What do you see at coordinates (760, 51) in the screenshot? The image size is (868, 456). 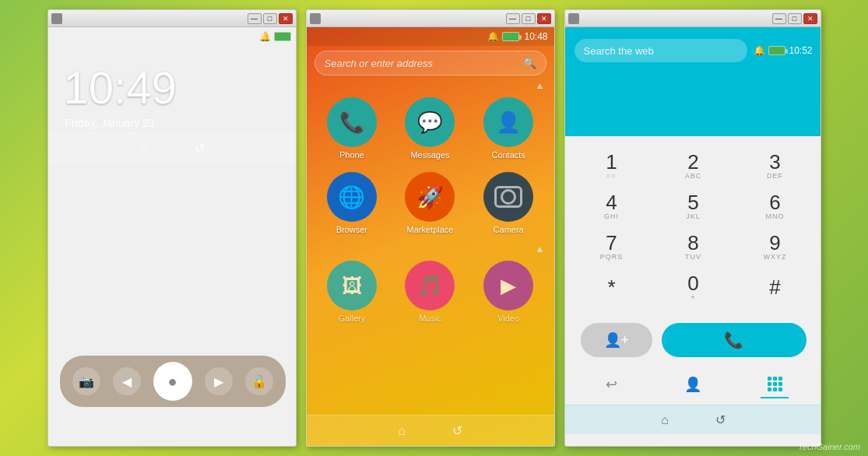 I see `dialer-bell-icon: 🔔` at bounding box center [760, 51].